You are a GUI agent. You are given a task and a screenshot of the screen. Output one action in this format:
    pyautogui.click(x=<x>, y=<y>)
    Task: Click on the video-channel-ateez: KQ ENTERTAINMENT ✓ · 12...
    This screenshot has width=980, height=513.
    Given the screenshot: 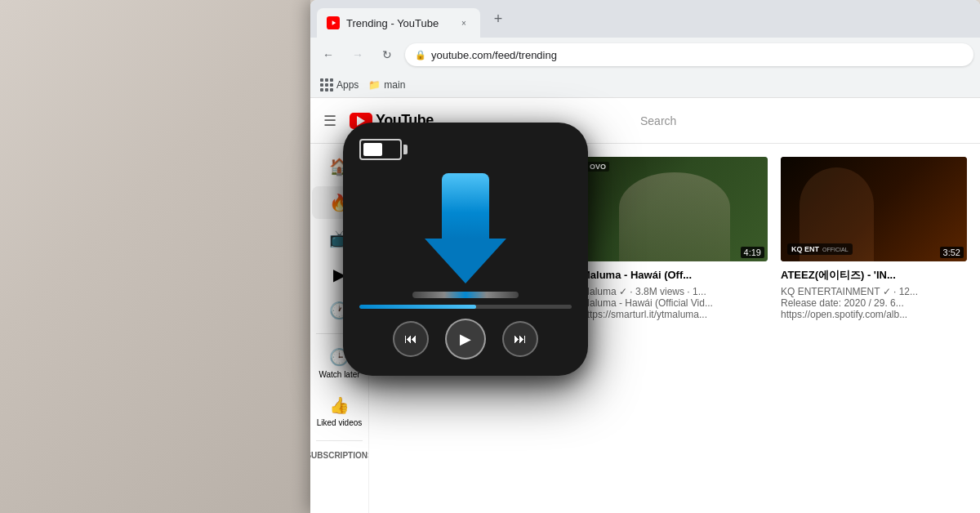 What is the action you would take?
    pyautogui.click(x=874, y=292)
    